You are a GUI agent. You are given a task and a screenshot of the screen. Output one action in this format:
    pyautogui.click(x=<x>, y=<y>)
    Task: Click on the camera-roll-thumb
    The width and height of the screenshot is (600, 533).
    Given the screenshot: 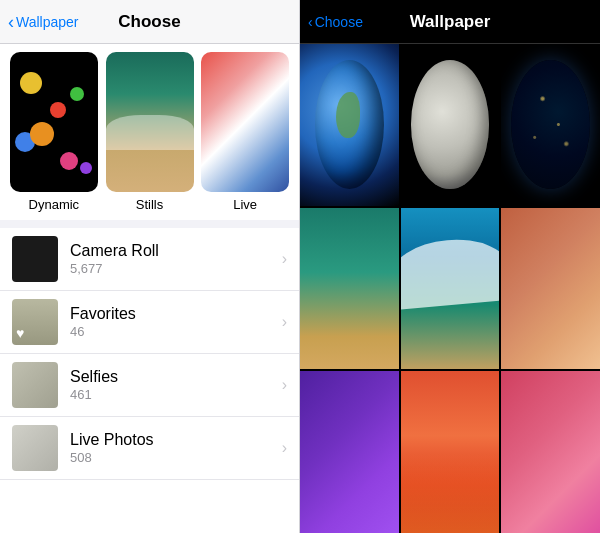 What is the action you would take?
    pyautogui.click(x=35, y=259)
    